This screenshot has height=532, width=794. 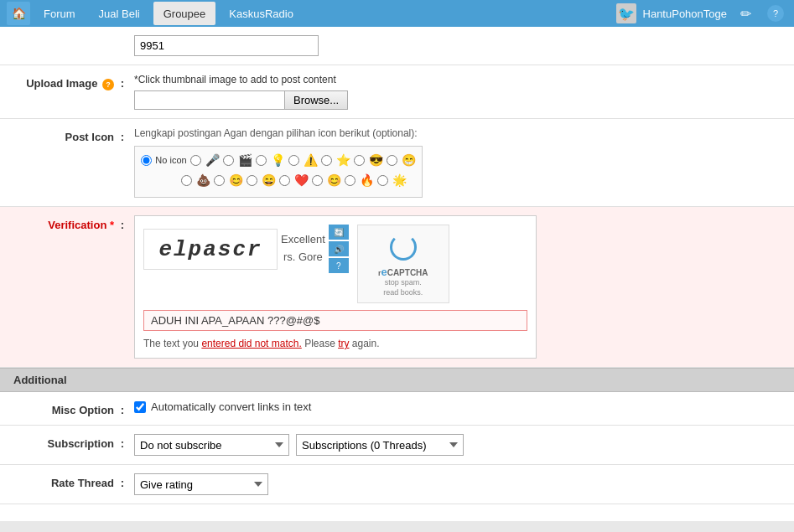 I want to click on poop-icon: 💩, so click(x=203, y=180).